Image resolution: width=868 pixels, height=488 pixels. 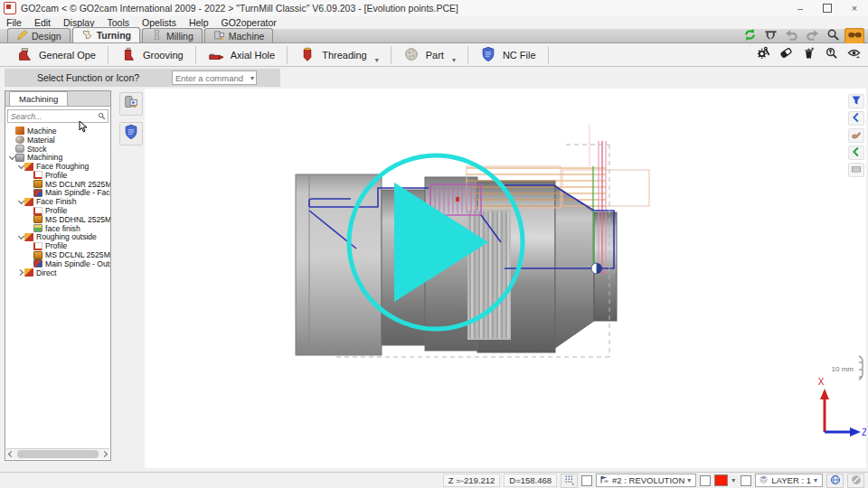 I want to click on tree-search-input, so click(x=52, y=117).